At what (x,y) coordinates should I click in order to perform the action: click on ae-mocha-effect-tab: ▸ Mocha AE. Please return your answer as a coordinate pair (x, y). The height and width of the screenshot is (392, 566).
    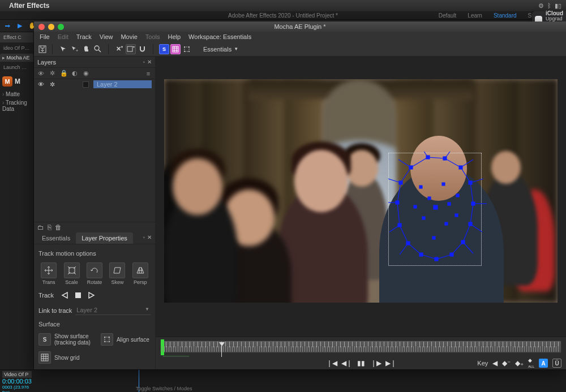
    Looking at the image, I should click on (17, 58).